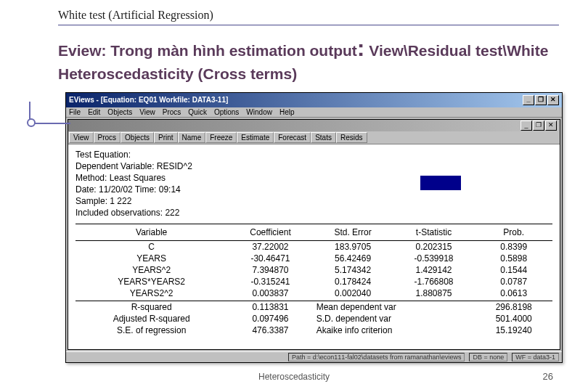 This screenshot has height=392, width=588. I want to click on eq-close-button: ✕, so click(551, 126).